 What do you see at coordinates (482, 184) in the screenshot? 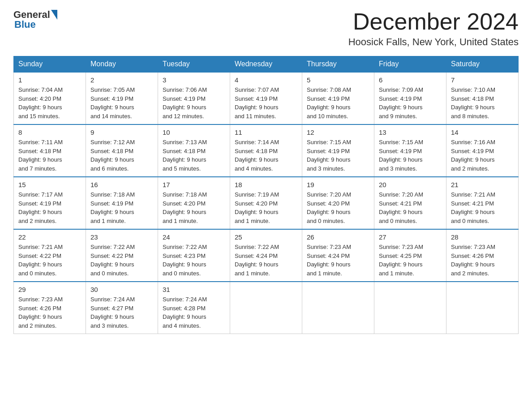
I see `day-number: 21` at bounding box center [482, 184].